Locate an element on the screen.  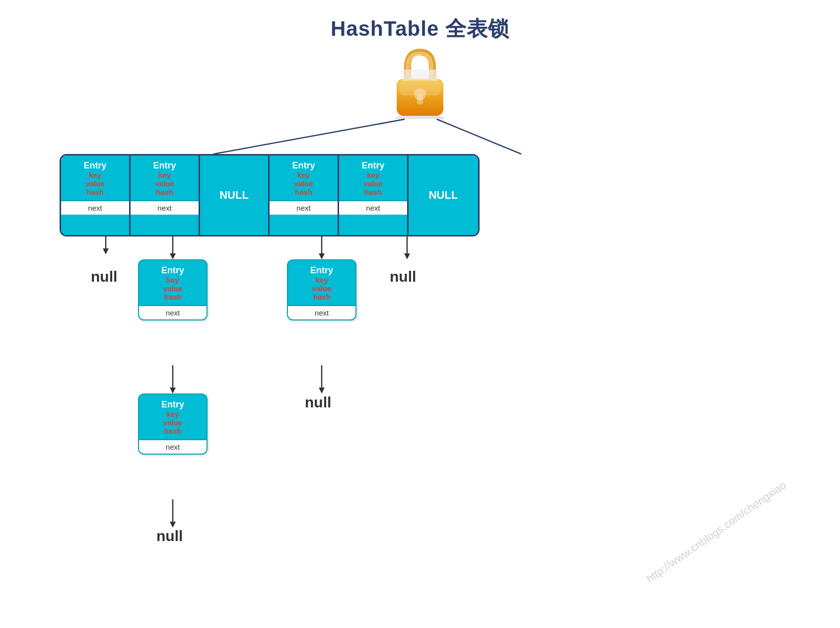
entry-hash-4: hash is located at coordinates (304, 192).